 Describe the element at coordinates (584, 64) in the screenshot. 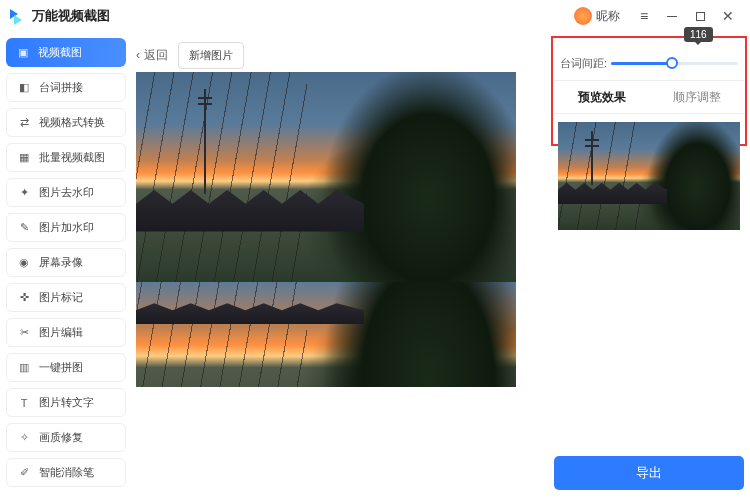

I see `spacing-label: 台词间距:` at that location.